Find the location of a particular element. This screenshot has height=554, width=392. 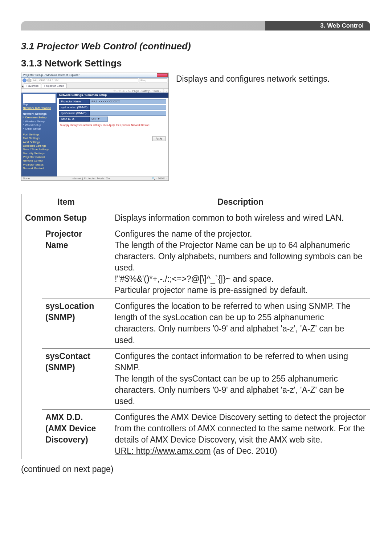

browser-toolbar: http://192.168.1.10/ Bing is located at coordinates (95, 81).